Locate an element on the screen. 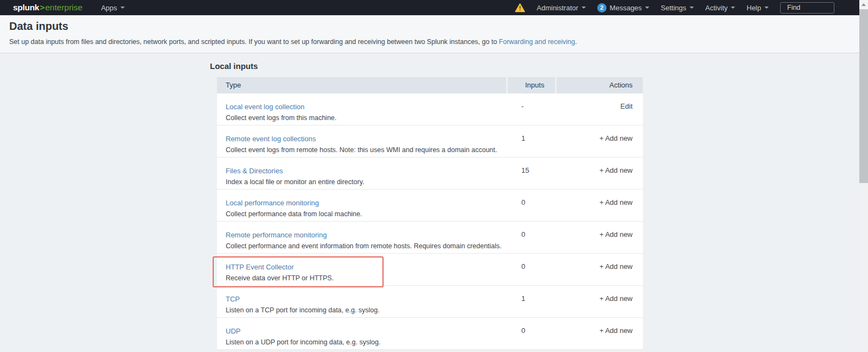  scrollbar-up-button is located at coordinates (864, 4).